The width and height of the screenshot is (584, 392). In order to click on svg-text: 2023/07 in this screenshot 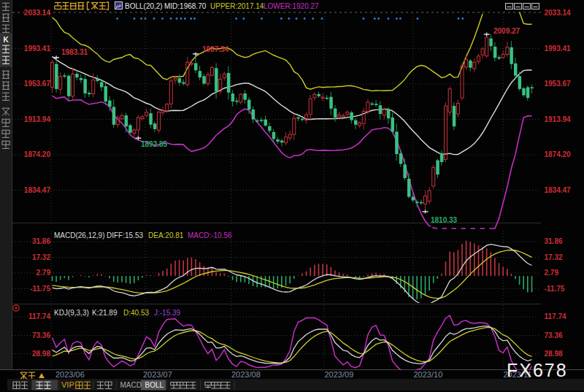, I will do `click(158, 374)`.